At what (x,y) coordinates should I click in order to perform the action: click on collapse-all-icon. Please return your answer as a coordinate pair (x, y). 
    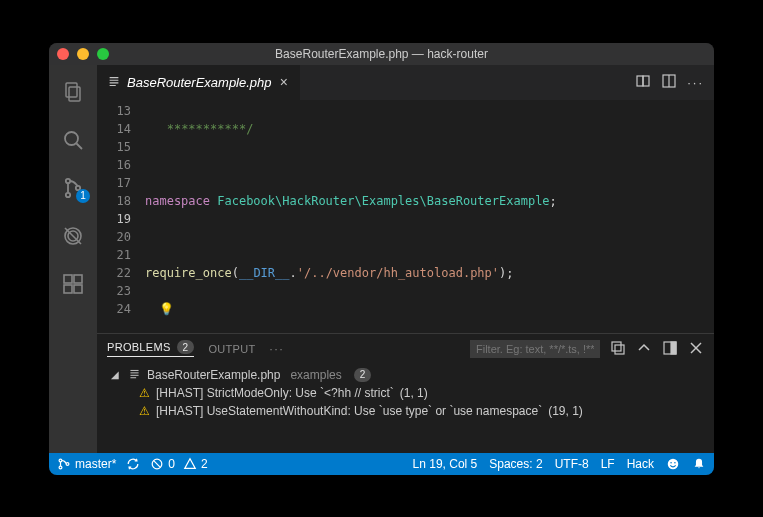
    Looking at the image, I should click on (618, 349).